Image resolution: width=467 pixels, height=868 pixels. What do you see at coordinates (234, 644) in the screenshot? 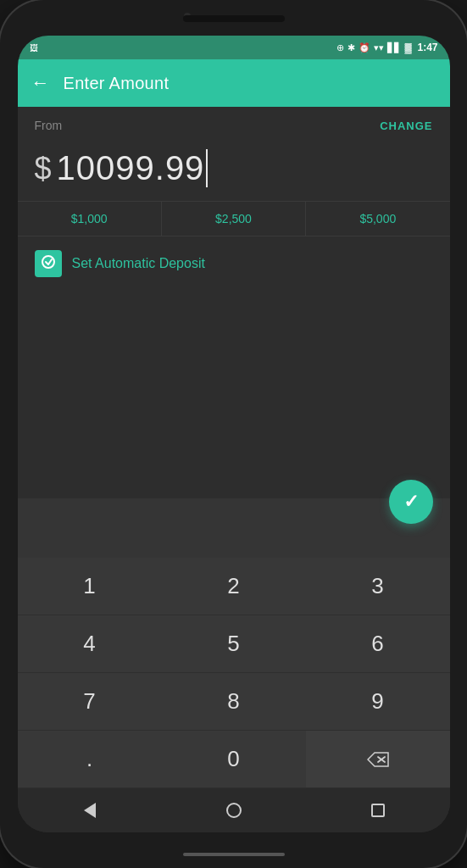
I see `numpad-key-5: 5` at bounding box center [234, 644].